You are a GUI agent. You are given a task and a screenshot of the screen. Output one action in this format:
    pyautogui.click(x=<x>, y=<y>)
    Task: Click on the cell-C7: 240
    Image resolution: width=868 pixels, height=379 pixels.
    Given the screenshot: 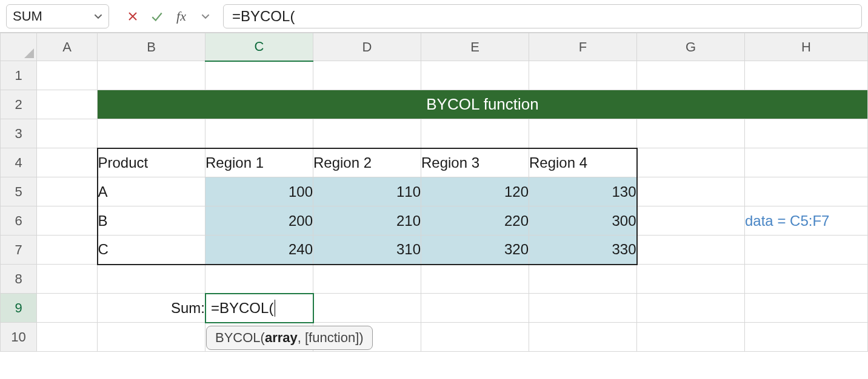 What is the action you would take?
    pyautogui.click(x=259, y=250)
    